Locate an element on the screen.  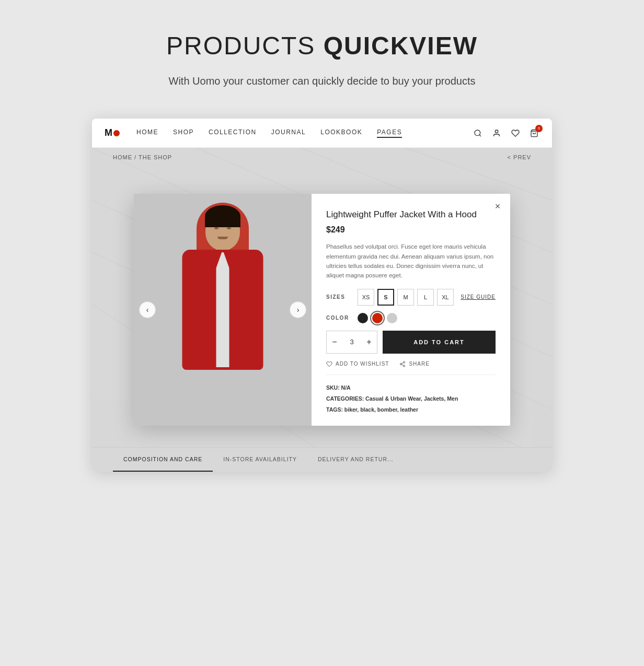
quantity-cart-row: − 3 + ADD TO CART is located at coordinates (411, 342).